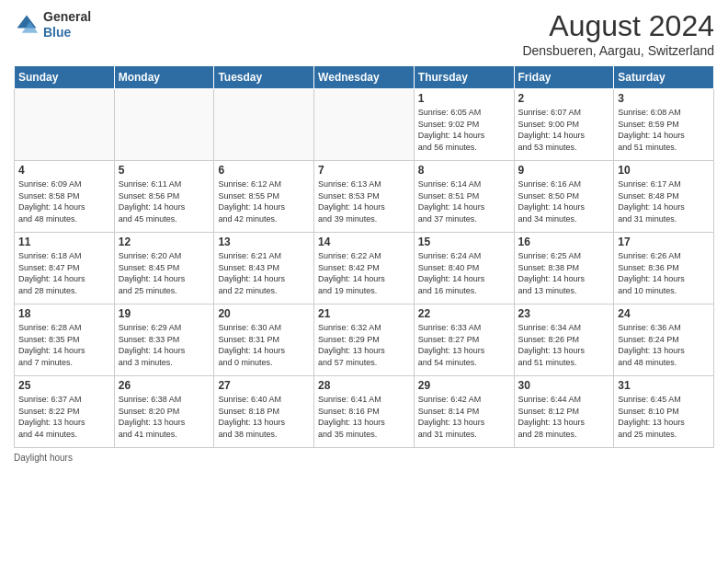 This screenshot has width=728, height=563. What do you see at coordinates (464, 314) in the screenshot?
I see `day-number: 22` at bounding box center [464, 314].